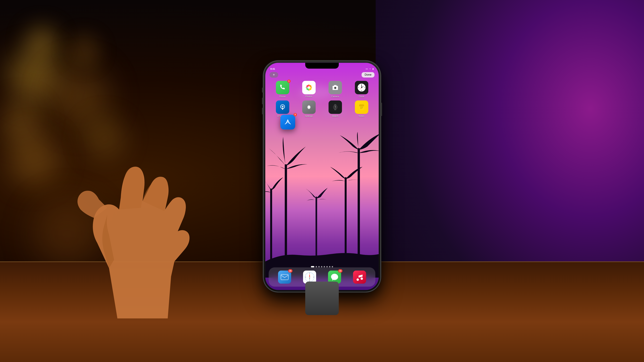 The image size is (644, 362). What do you see at coordinates (360, 277) in the screenshot?
I see `music-icon-img` at bounding box center [360, 277].